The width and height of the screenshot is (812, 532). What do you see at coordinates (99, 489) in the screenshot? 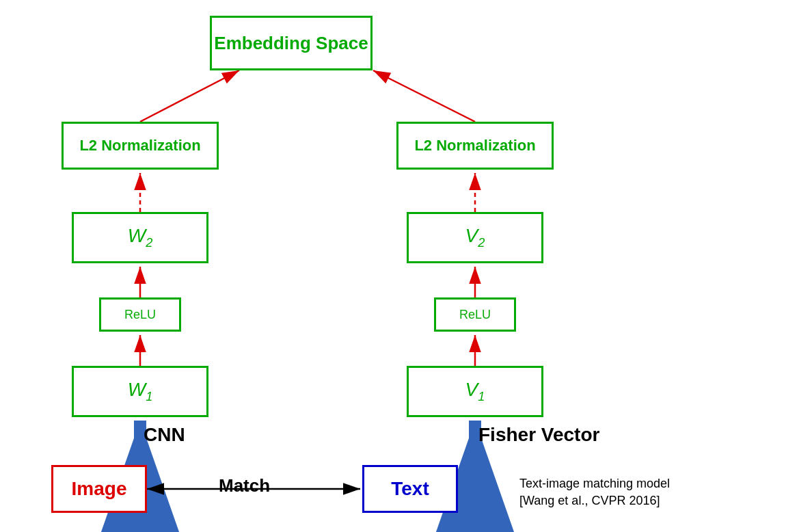
I see `image-box: Image` at bounding box center [99, 489].